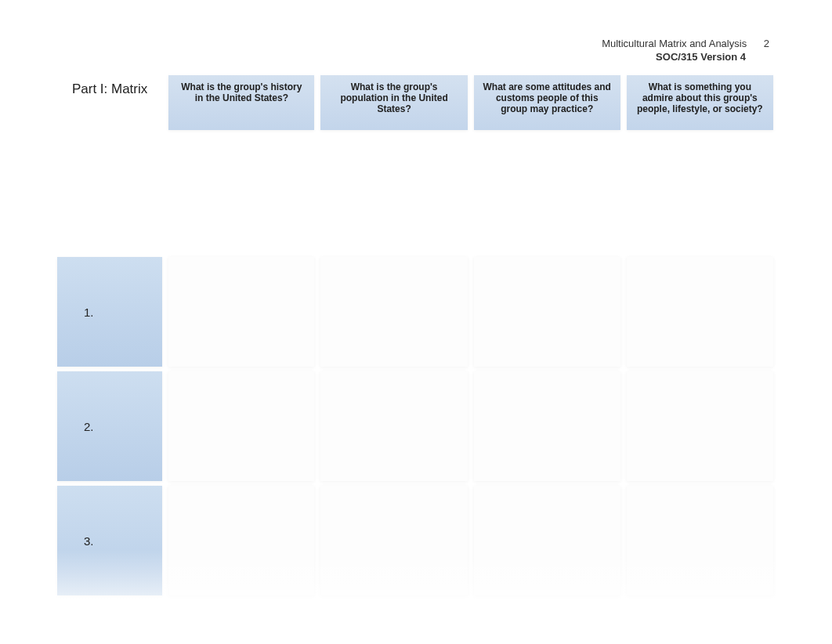  I want to click on column-header-3: What are some attitudes and customs peop…, so click(547, 103).